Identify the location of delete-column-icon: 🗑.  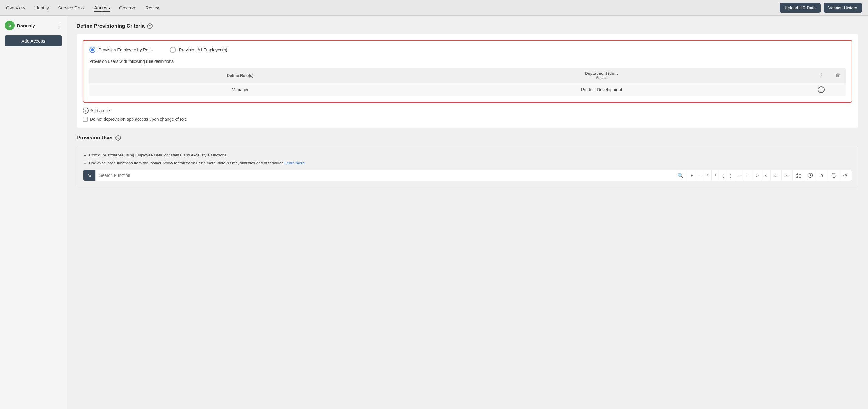
(838, 75).